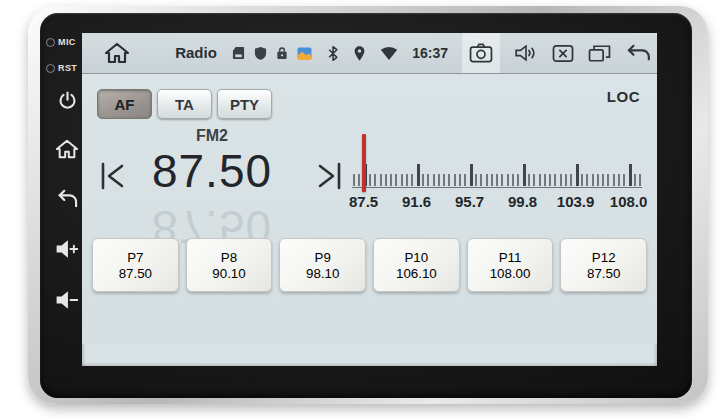 This screenshot has height=419, width=720. What do you see at coordinates (229, 258) in the screenshot?
I see `preset-label: P8` at bounding box center [229, 258].